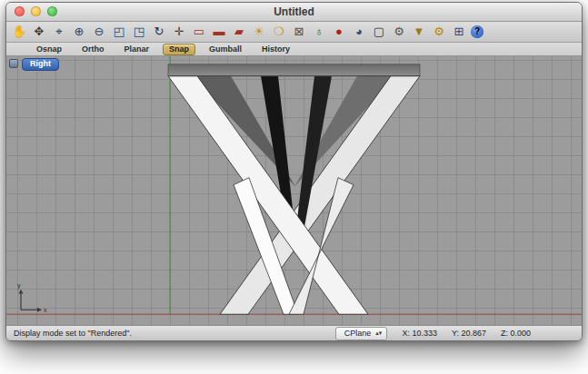 Image resolution: width=588 pixels, height=374 pixels. Describe the element at coordinates (45, 310) in the screenshot. I see `x-axis-label: x` at that location.